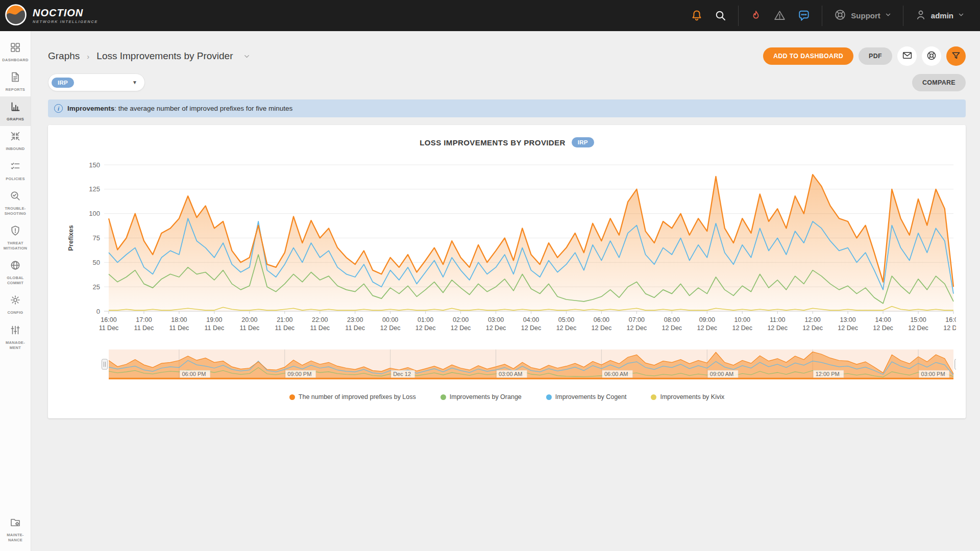 The width and height of the screenshot is (980, 551). I want to click on brand-name: NOCTION, so click(65, 13).